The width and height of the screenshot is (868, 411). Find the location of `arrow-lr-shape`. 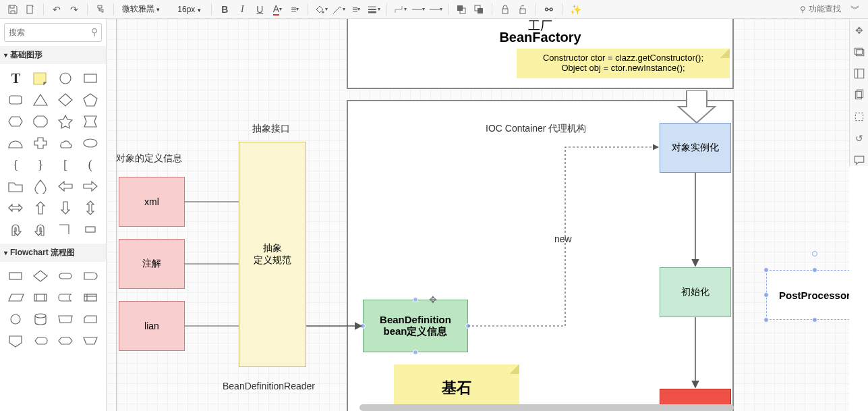

arrow-lr-shape is located at coordinates (16, 208).